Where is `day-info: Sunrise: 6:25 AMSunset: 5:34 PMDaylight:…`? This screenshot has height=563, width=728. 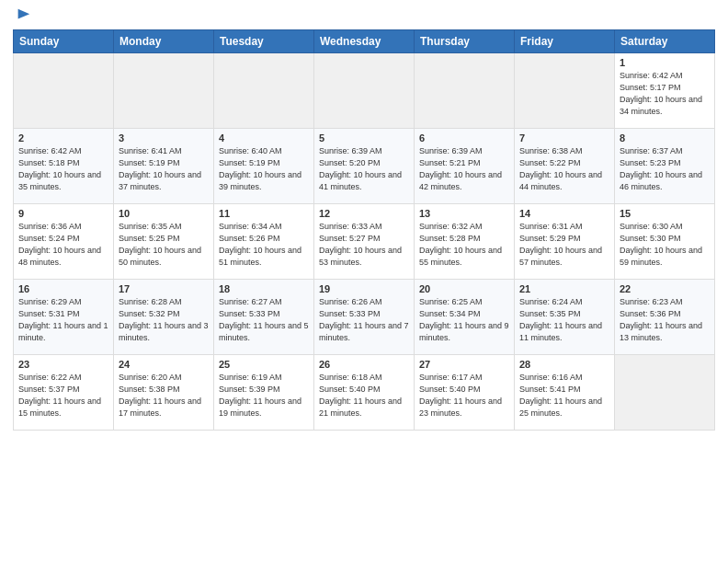
day-info: Sunrise: 6:25 AMSunset: 5:34 PMDaylight:… is located at coordinates (464, 320).